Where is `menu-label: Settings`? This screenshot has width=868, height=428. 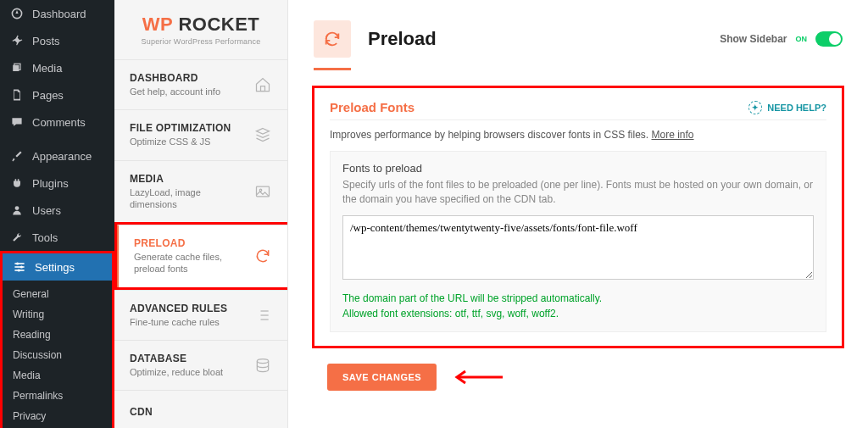 menu-label: Settings is located at coordinates (54, 268).